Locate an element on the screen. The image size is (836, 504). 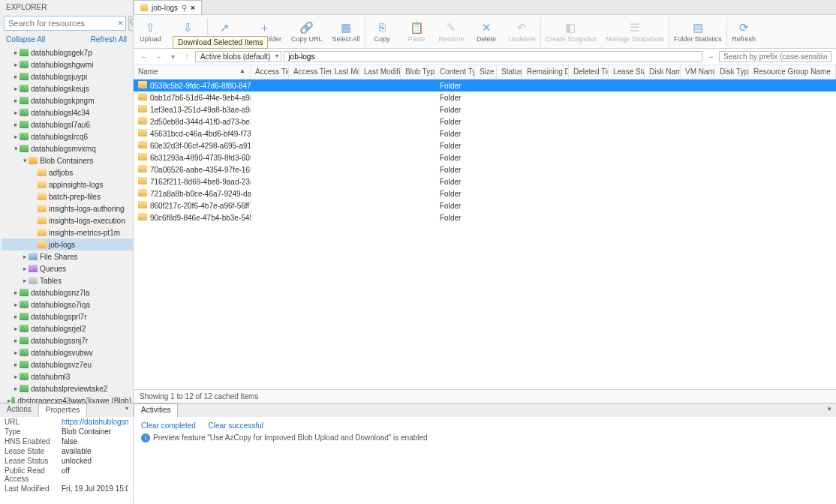
tree-item: ▸datahublogsrjel2 is located at coordinates (68, 328).